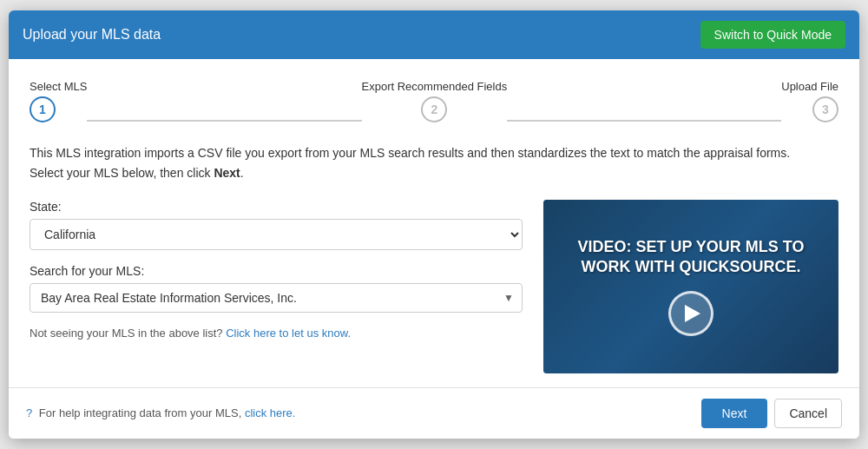  I want to click on description-text: This MLS integration imports a CSV file …, so click(434, 163).